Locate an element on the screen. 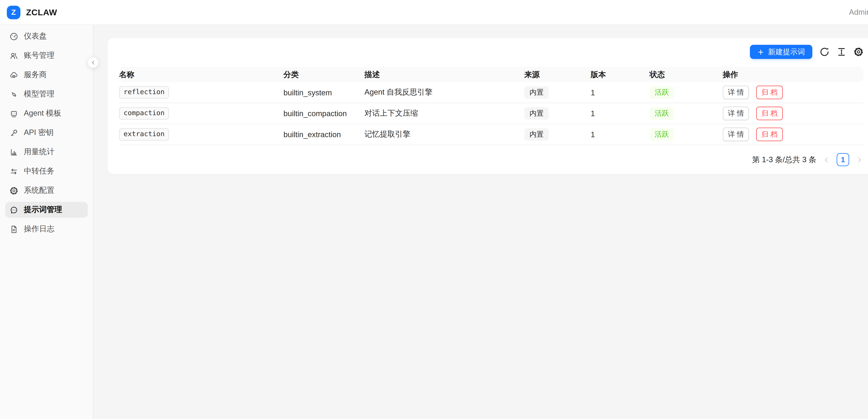 The width and height of the screenshot is (868, 419). table-toolbar: 新建提示词 is located at coordinates (491, 52).